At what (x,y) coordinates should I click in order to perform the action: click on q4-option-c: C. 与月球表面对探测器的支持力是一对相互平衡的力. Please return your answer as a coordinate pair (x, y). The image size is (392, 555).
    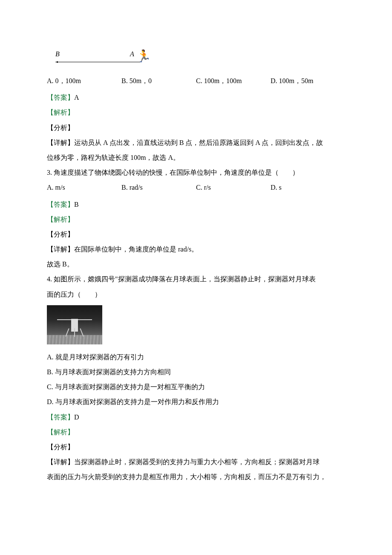
    Looking at the image, I should click on (196, 387).